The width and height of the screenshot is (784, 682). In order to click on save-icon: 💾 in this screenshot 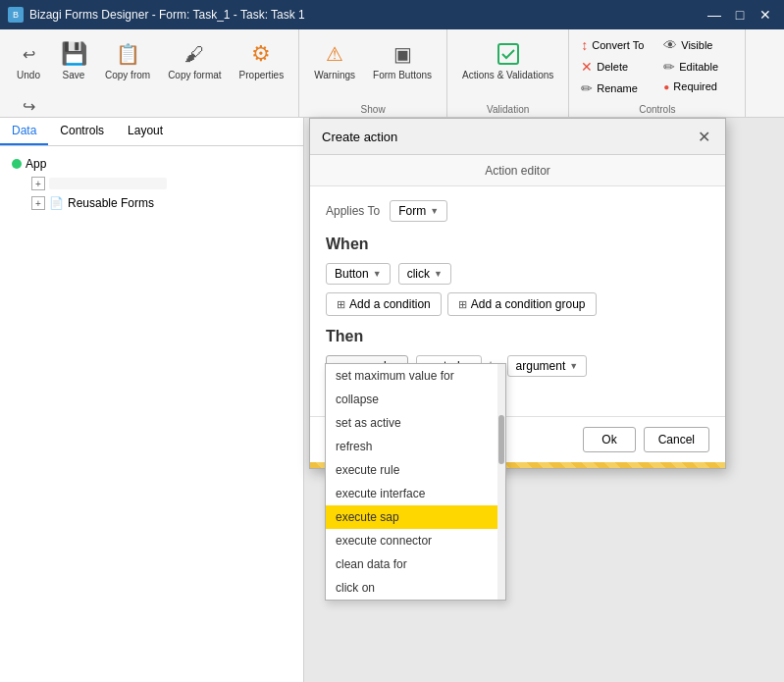, I will do `click(75, 54)`.